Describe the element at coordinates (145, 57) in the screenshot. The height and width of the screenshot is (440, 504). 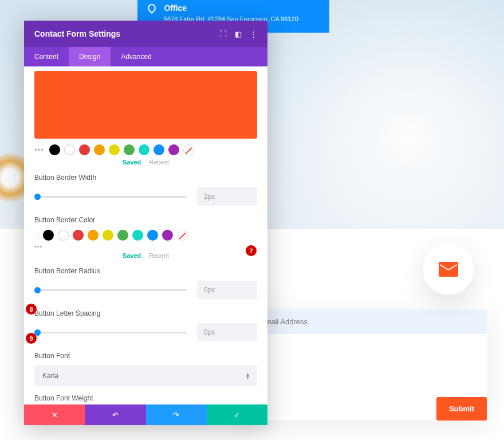
I see `panel-tabs: Content Design Advanced` at that location.